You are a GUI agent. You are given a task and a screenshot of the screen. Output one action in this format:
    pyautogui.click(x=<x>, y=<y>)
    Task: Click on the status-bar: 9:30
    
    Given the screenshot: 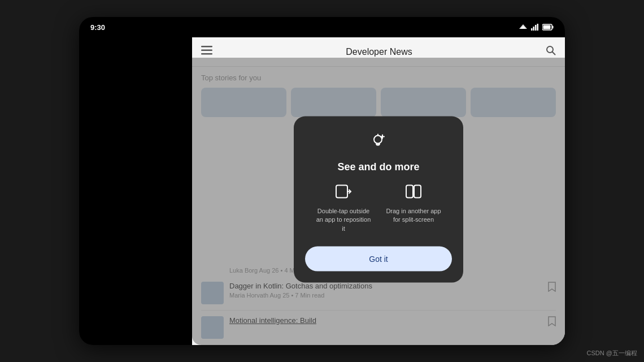 What is the action you would take?
    pyautogui.click(x=322, y=27)
    